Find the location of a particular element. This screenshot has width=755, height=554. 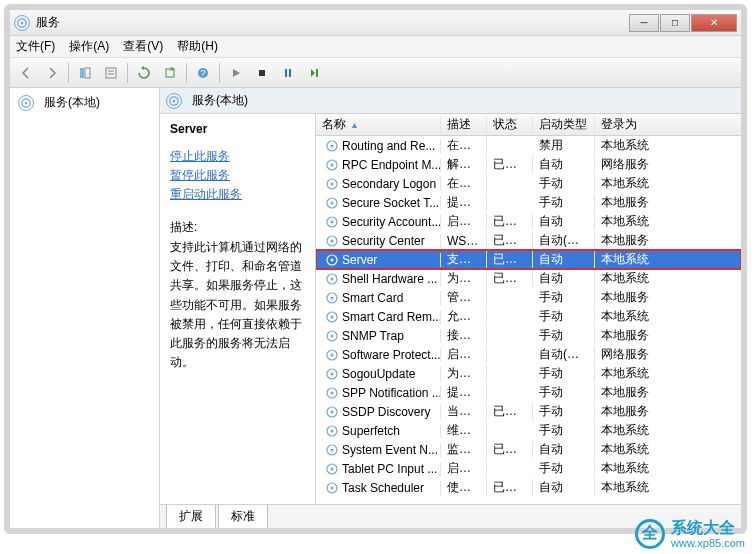

service-row: Tablet PC Input ...启用...手动本地系统 is located at coordinates (528, 468).